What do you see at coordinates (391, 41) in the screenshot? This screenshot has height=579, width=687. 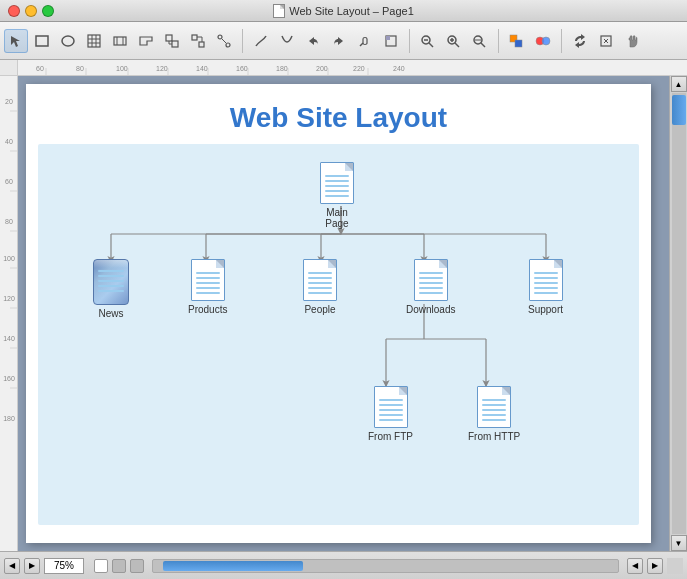 I see `resize-tool` at bounding box center [391, 41].